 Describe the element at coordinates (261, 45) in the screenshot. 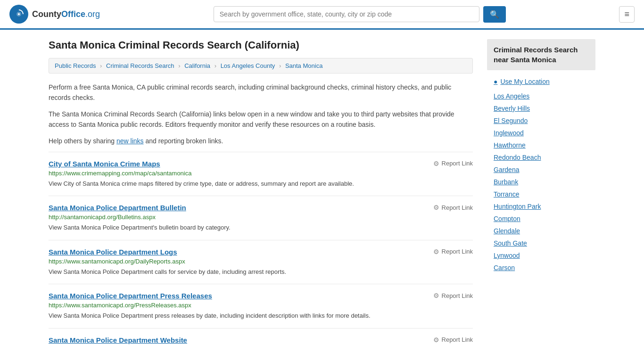

I see `page-title: Santa Monica Criminal Records Search (Ca…` at that location.